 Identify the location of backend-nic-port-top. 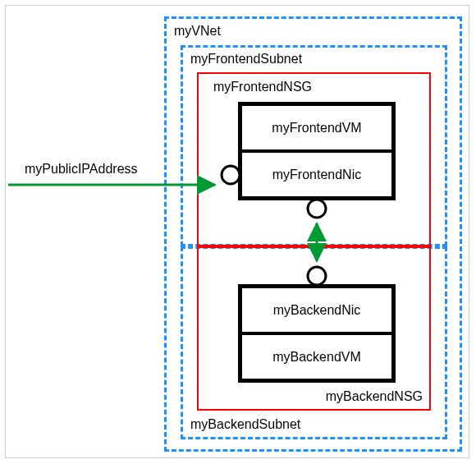
(317, 276).